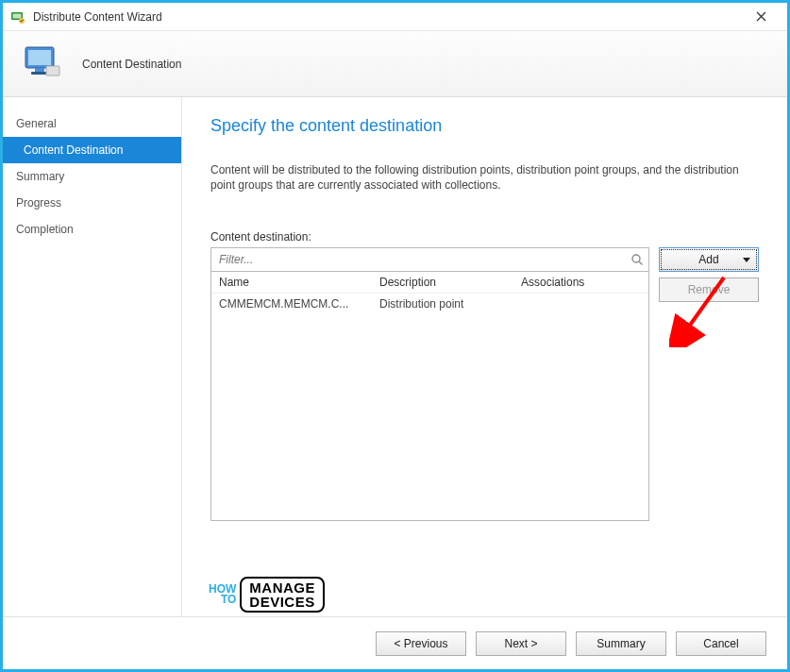 Image resolution: width=790 pixels, height=672 pixels. Describe the element at coordinates (521, 644) in the screenshot. I see `next-button-label: Next >` at that location.